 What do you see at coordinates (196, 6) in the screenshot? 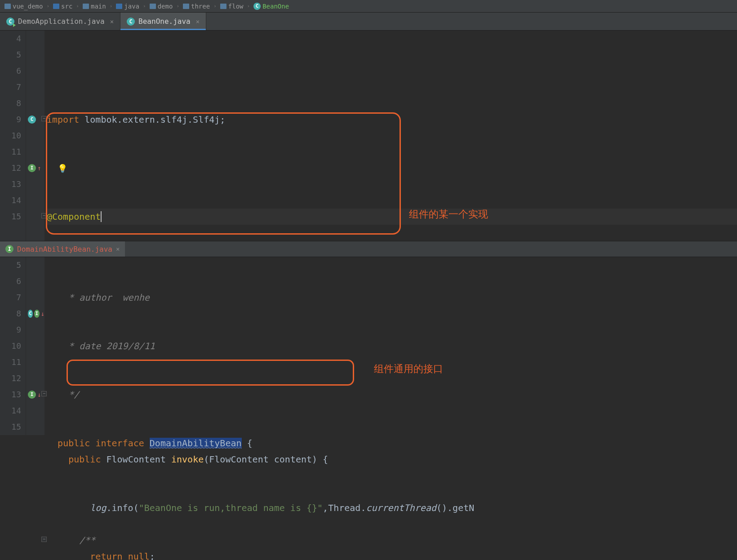
I see `crumb-three: three` at bounding box center [196, 6].